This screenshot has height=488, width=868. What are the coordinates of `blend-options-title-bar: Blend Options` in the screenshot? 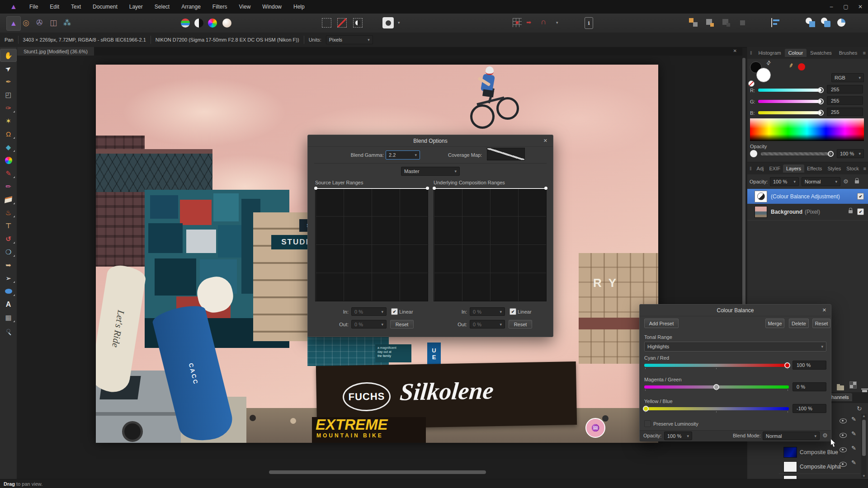 It's located at (430, 141).